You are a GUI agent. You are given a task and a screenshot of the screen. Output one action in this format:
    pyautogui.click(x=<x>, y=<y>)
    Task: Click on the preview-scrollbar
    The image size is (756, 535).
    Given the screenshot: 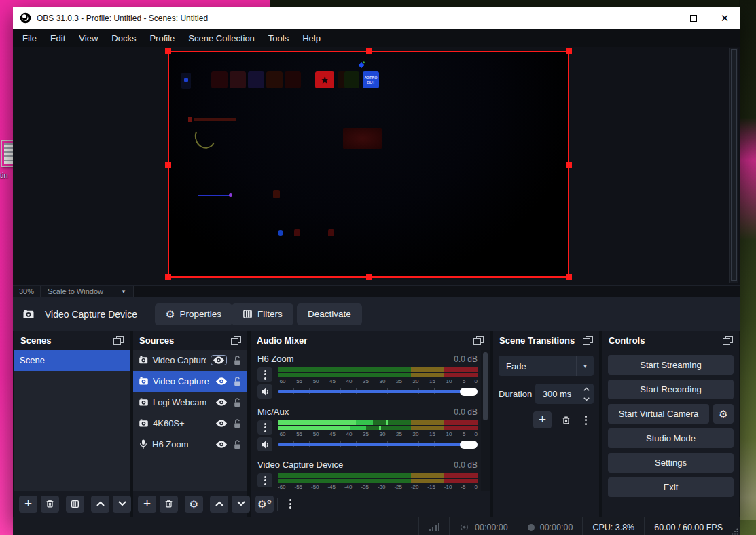 What is the action you would take?
    pyautogui.click(x=734, y=166)
    